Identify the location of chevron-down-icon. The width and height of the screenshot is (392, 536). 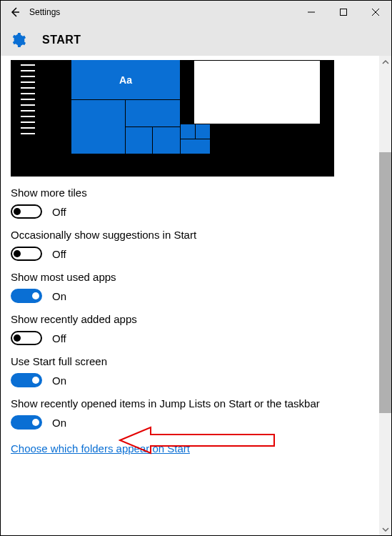
(386, 530).